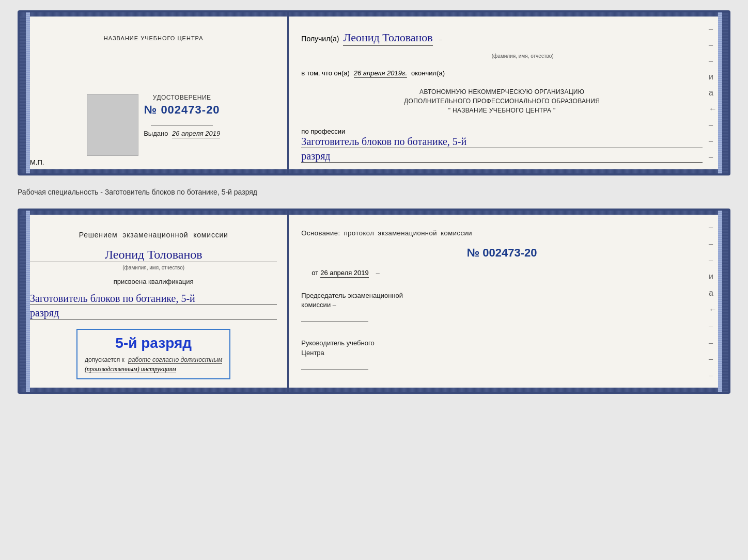  I want to click on basis-title: Основание: протокол экзаменационной коми…, so click(502, 233).